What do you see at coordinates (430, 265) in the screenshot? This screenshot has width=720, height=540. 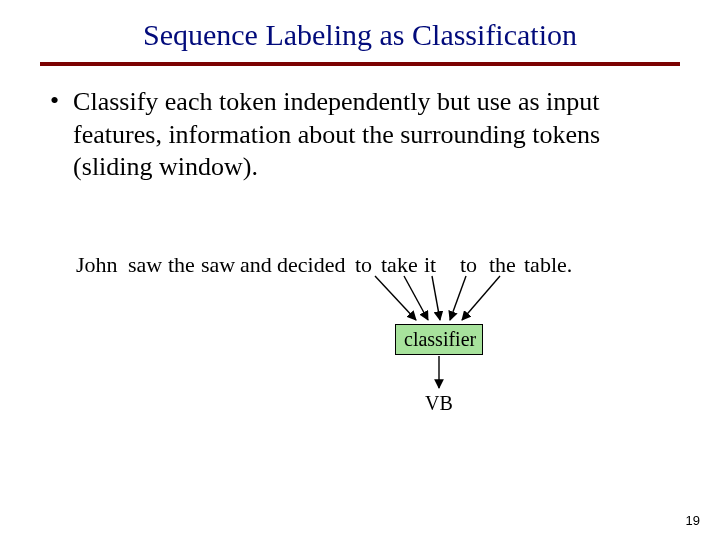 I see `token: it` at bounding box center [430, 265].